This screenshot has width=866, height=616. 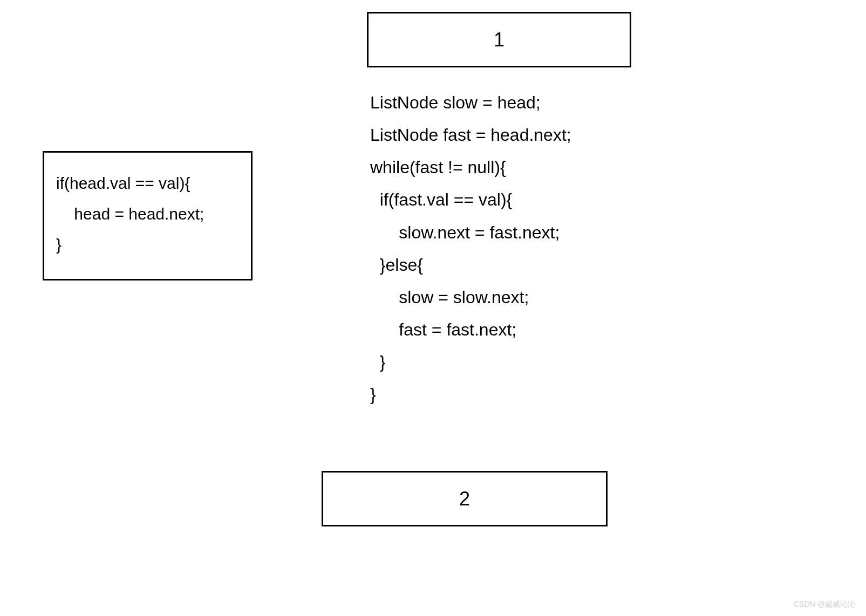 I want to click on code-left-text: if(head.val == val){ head = head.next; }, so click(x=148, y=214).